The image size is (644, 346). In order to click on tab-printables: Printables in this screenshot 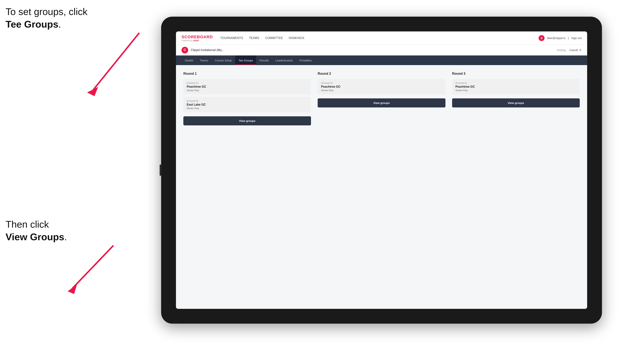, I will do `click(306, 60)`.